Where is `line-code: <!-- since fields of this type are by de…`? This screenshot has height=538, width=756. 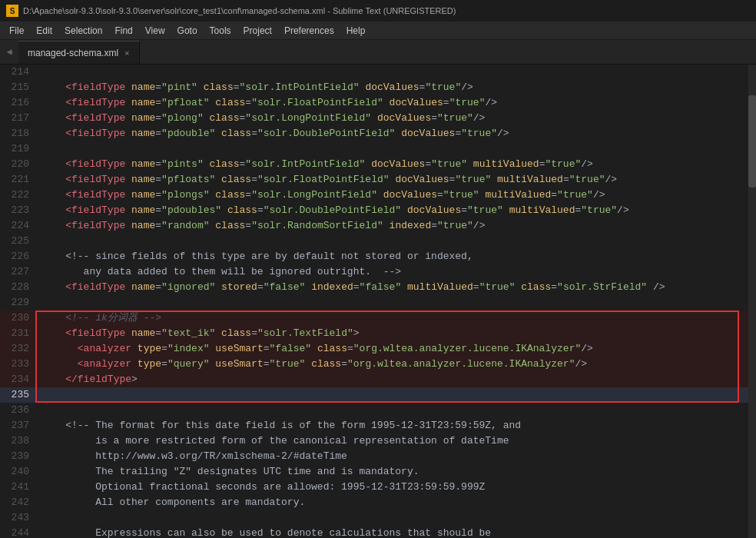 line-code: <!-- since fields of this type are by de… is located at coordinates (392, 257).